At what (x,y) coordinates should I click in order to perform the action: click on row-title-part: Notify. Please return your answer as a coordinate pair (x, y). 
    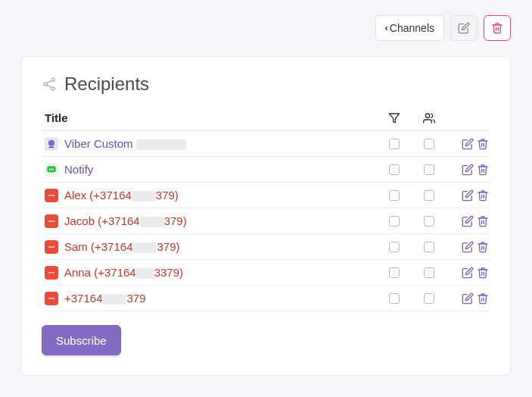
    Looking at the image, I should click on (79, 170).